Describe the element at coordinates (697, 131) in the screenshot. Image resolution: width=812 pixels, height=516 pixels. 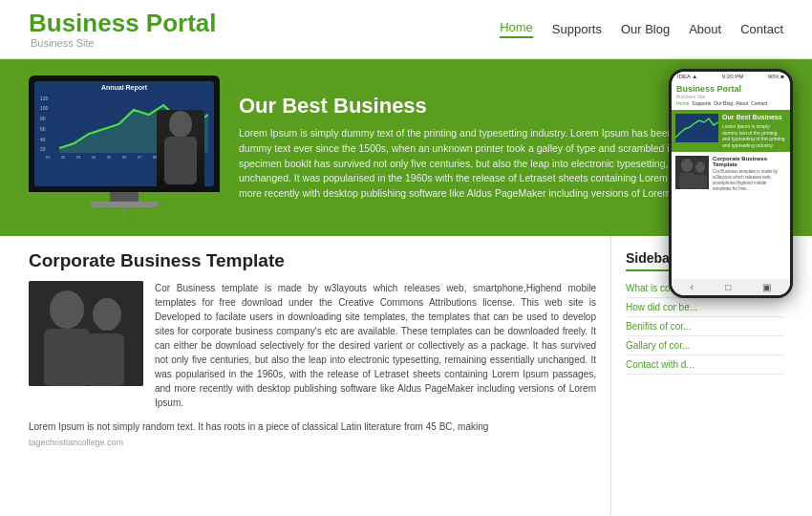
I see `phone-monitor` at that location.